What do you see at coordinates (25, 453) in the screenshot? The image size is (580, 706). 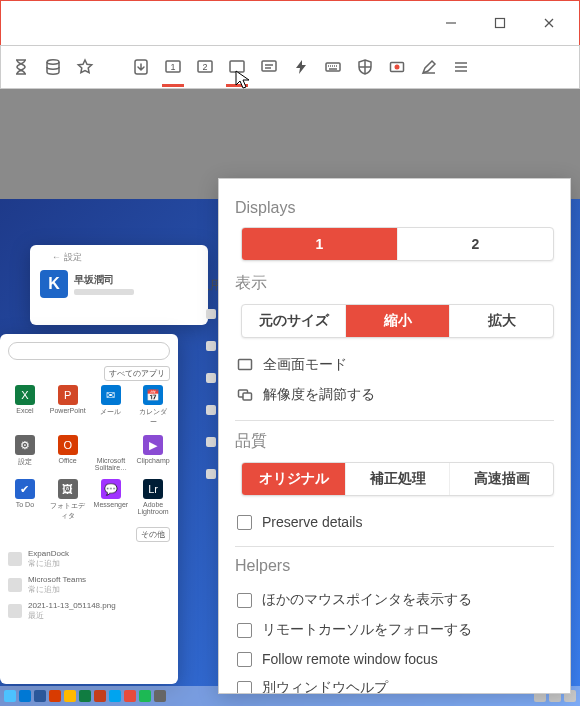 I see `remote-app-tile: ⚙設定` at bounding box center [25, 453].